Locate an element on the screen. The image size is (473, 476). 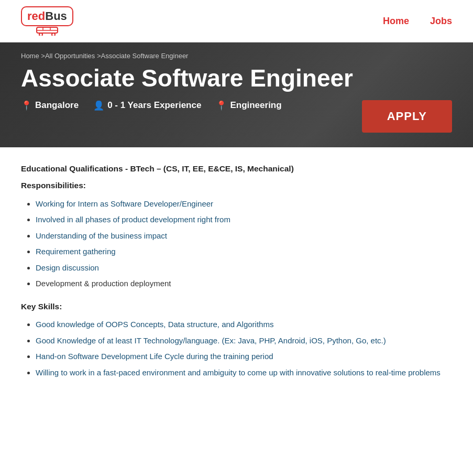
main-nav: Home Jobs is located at coordinates (417, 21).